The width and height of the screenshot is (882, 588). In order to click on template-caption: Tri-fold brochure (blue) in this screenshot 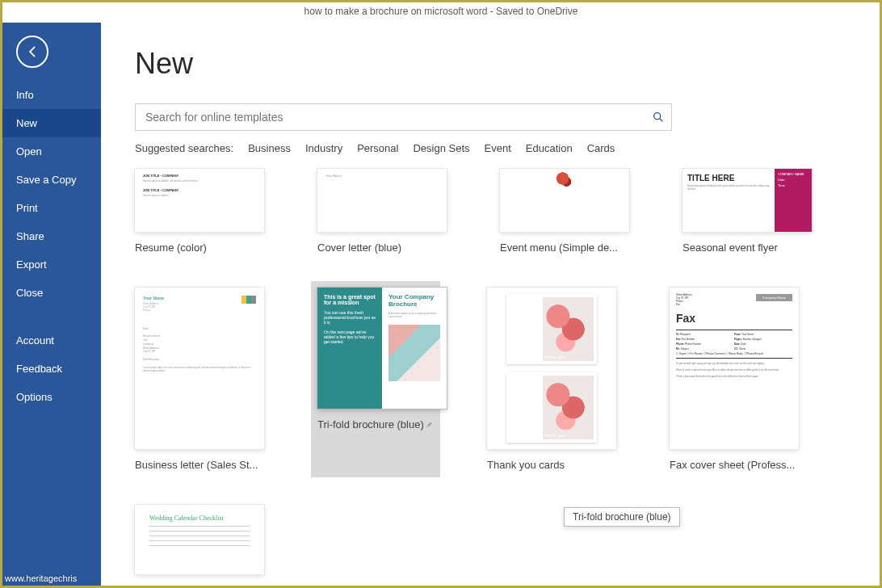, I will do `click(376, 425)`.